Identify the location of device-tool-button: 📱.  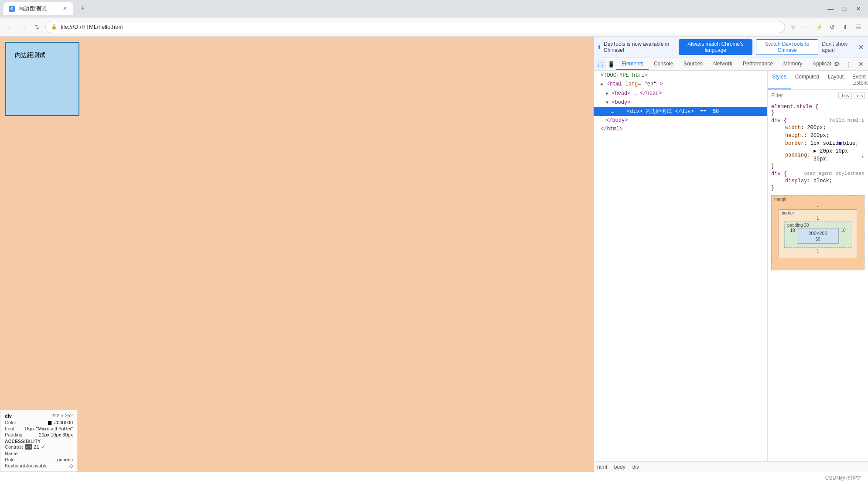
(611, 64).